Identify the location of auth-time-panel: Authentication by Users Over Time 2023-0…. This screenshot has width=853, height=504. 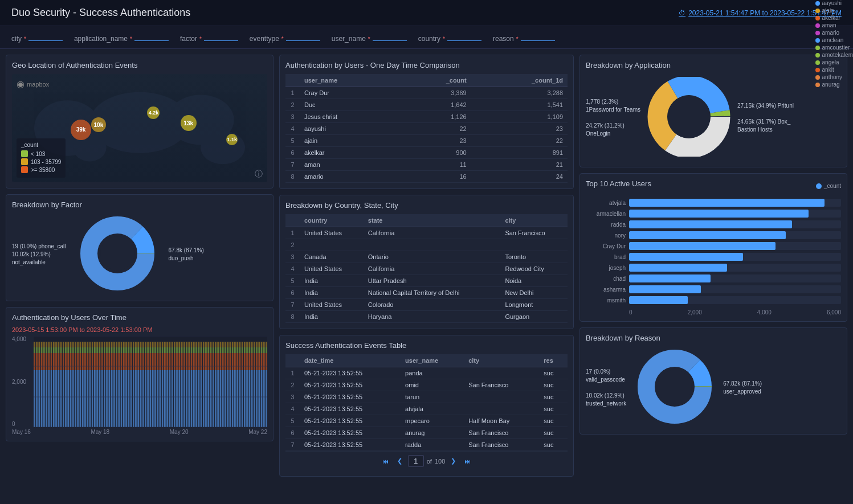
(140, 374).